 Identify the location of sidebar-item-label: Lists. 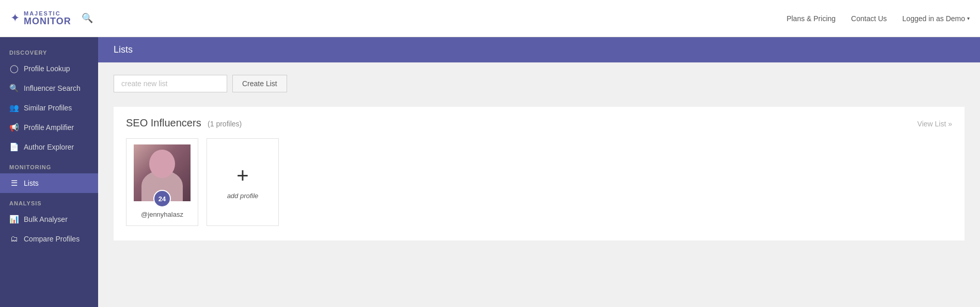
(31, 183).